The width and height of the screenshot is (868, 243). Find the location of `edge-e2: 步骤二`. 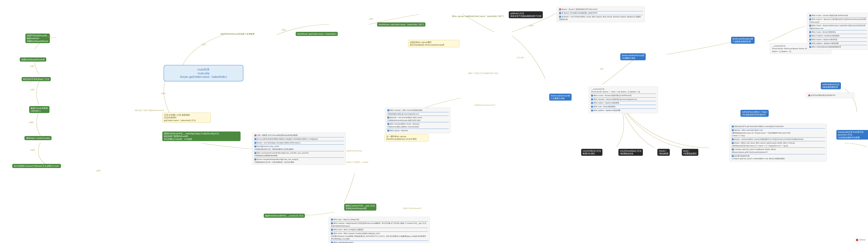

edge-e2: 步骤二 is located at coordinates (32, 66).